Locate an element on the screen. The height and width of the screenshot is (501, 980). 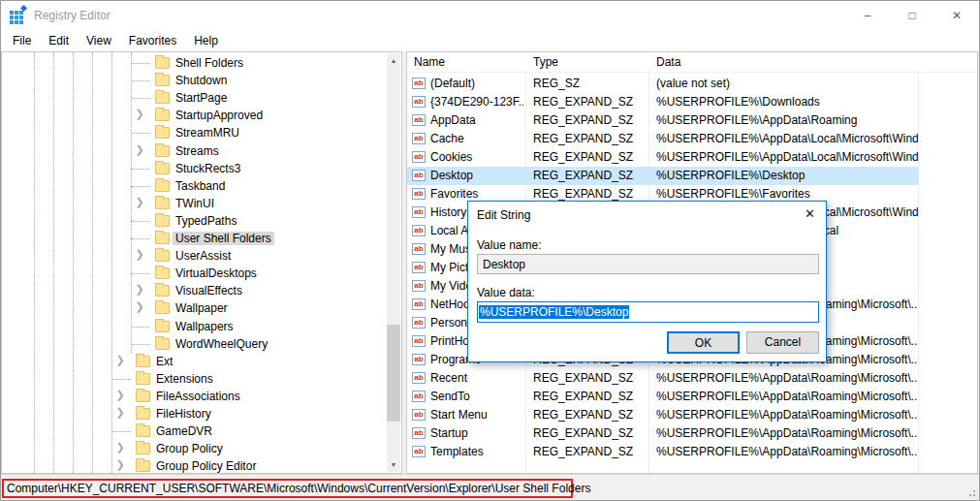
registry-row-sendto: abSendToREG_EXPAND_SZ%USERPROFILE%\AppDa… is located at coordinates (663, 397).